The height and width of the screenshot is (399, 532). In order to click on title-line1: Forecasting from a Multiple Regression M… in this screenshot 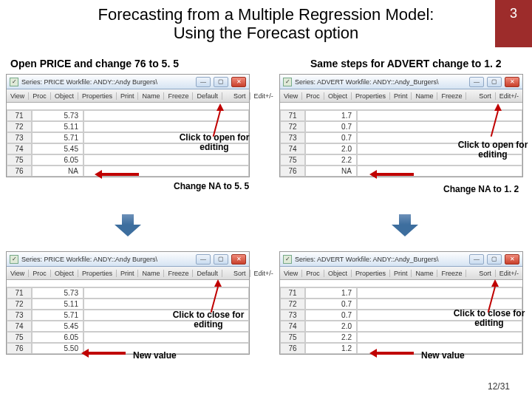, I will do `click(266, 15)`.